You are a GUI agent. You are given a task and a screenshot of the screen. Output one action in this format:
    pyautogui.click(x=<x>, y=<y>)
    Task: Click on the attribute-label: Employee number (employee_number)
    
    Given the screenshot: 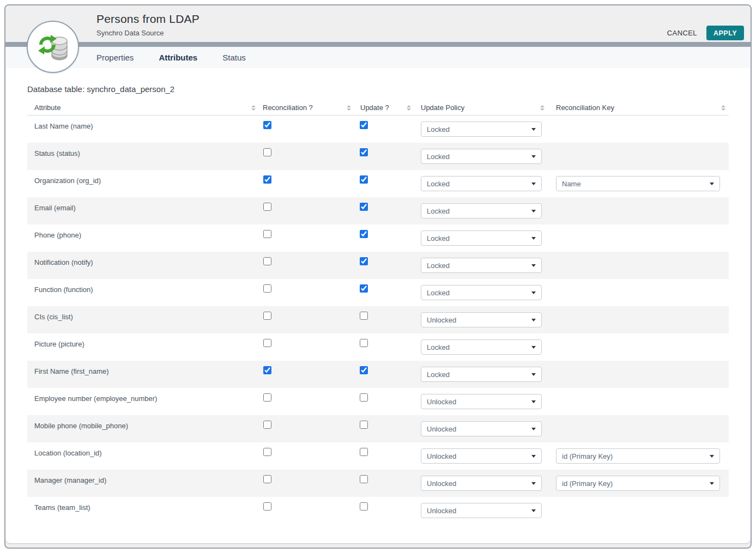 What is the action you would take?
    pyautogui.click(x=96, y=399)
    